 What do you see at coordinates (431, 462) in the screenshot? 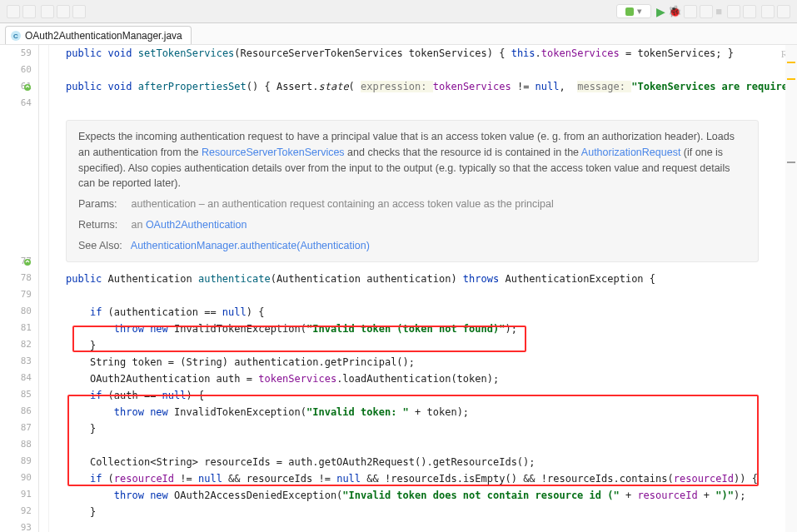
I see `code-line: Collection<String> resourceIds = auth.ge…` at bounding box center [431, 462].